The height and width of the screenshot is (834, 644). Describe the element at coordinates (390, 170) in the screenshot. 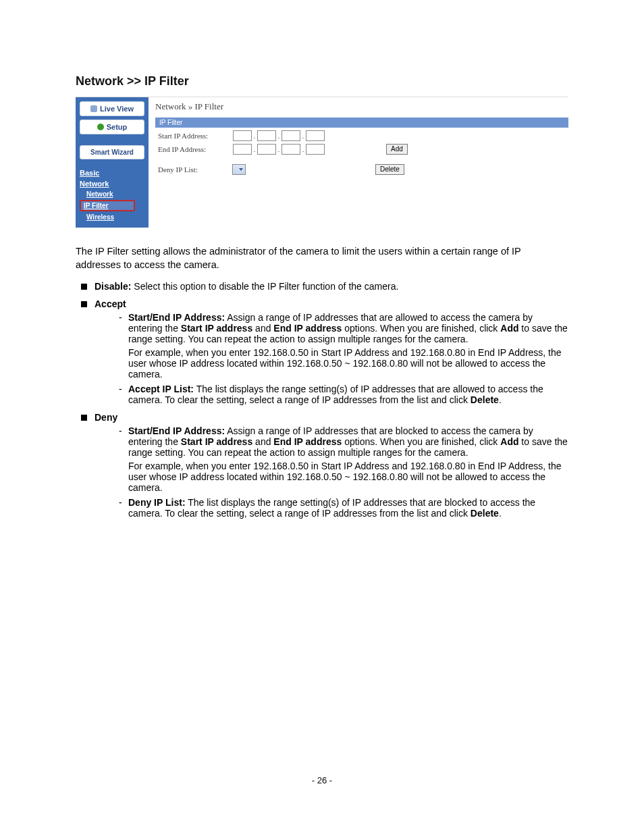

I see `delete-button: Delete` at that location.